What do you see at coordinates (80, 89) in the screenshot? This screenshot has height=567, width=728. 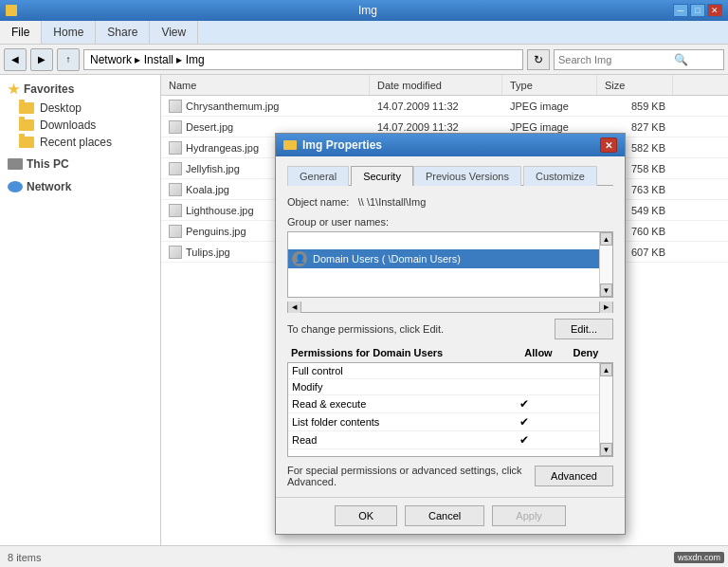 I see `favorites-header: ★ Favorites` at bounding box center [80, 89].